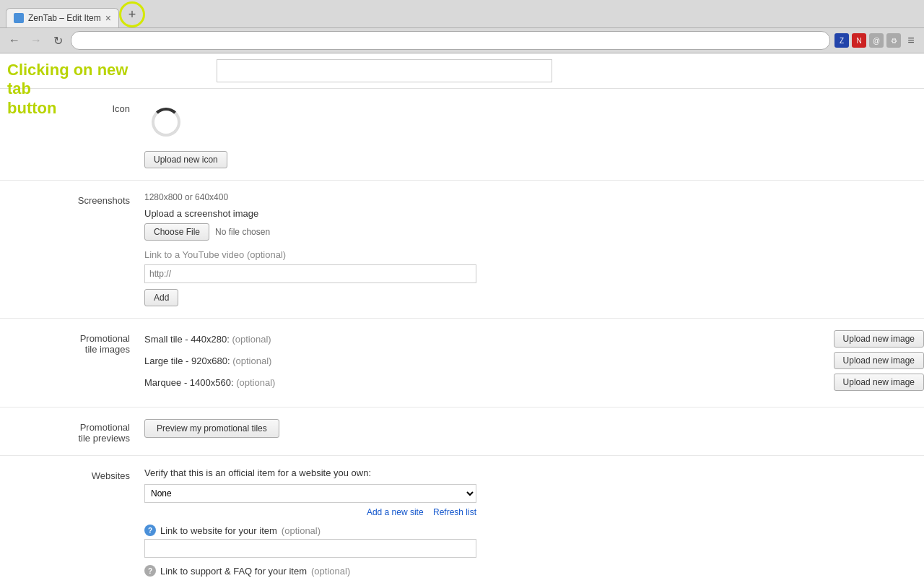 The width and height of the screenshot is (924, 578). I want to click on address-bar, so click(450, 40).